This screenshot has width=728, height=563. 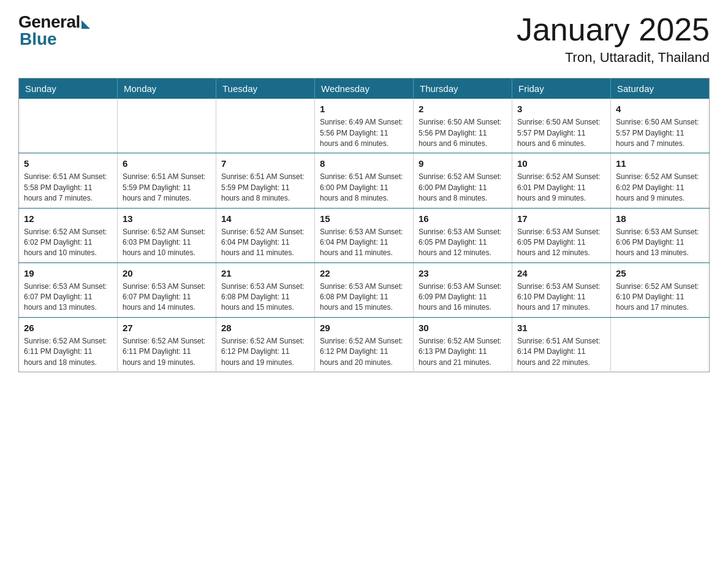 I want to click on day-info: Sunrise: 6:53 AM Sunset: 6:10 PM Dayligh…, so click(x=561, y=297).